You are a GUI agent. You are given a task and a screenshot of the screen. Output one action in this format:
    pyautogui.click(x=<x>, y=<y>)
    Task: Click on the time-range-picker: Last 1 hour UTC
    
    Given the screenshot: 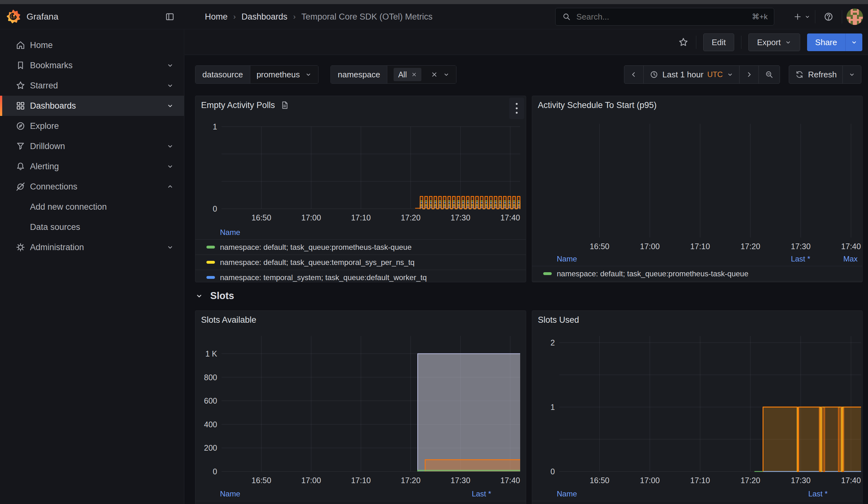 What is the action you would take?
    pyautogui.click(x=692, y=74)
    